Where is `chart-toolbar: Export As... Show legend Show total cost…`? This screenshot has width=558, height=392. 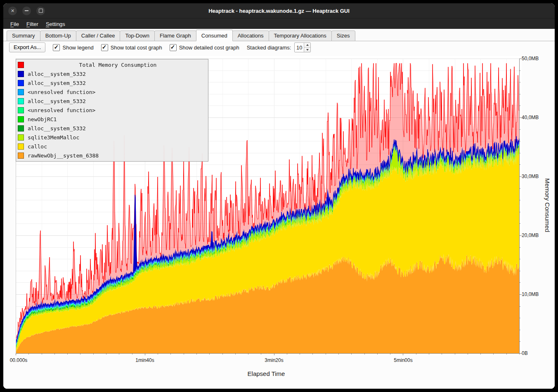
chart-toolbar: Export As... Show legend Show total cost… is located at coordinates (279, 47).